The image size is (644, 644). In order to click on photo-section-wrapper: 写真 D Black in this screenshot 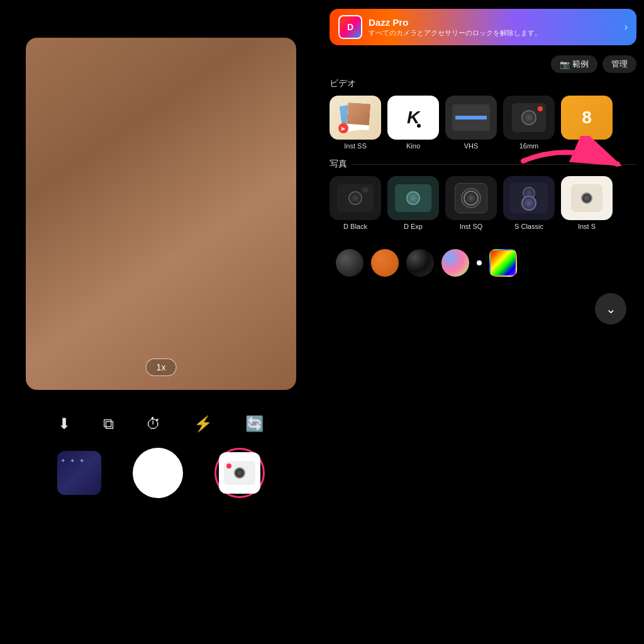, I will do `click(483, 195)`.